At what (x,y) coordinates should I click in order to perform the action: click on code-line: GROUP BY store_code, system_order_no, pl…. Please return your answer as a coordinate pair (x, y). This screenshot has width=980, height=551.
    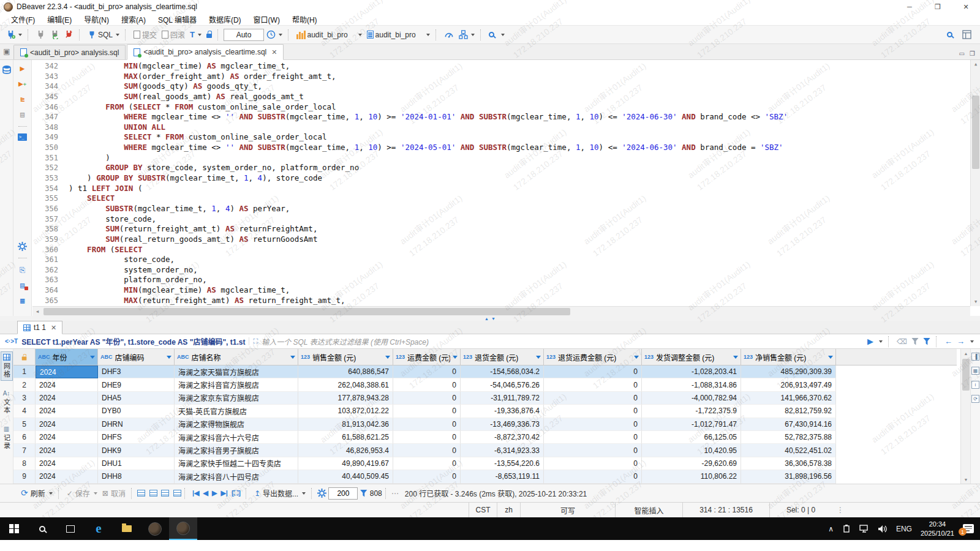
    Looking at the image, I should click on (519, 168).